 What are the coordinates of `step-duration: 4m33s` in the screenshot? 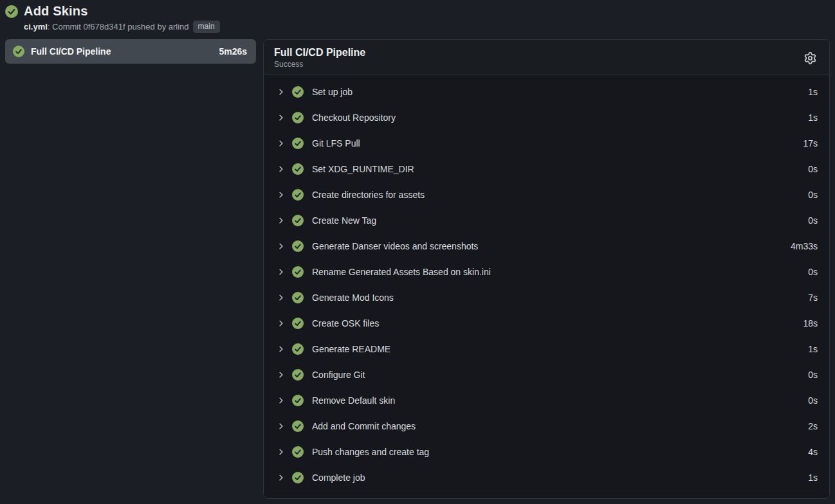 It's located at (804, 246).